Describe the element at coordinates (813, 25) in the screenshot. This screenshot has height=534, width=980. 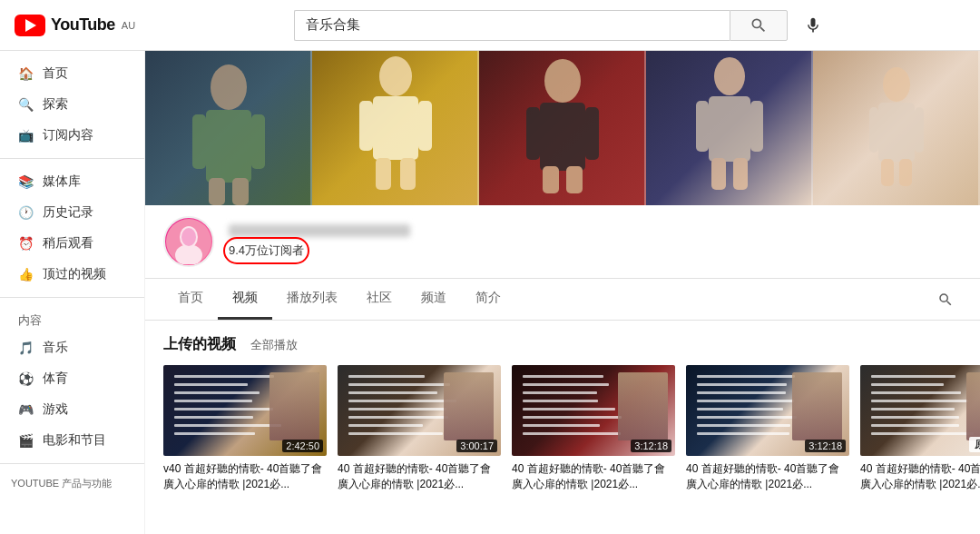
I see `mic-button` at that location.